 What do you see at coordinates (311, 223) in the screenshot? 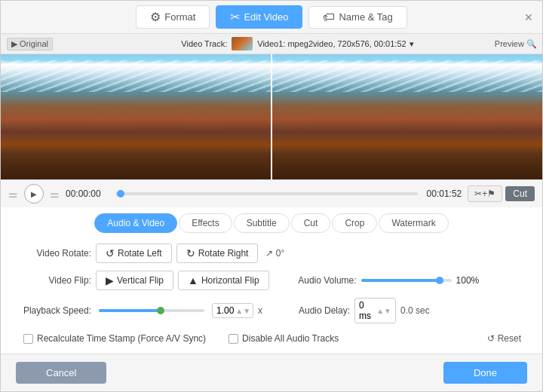
I see `tab-cut: Cut` at bounding box center [311, 223].